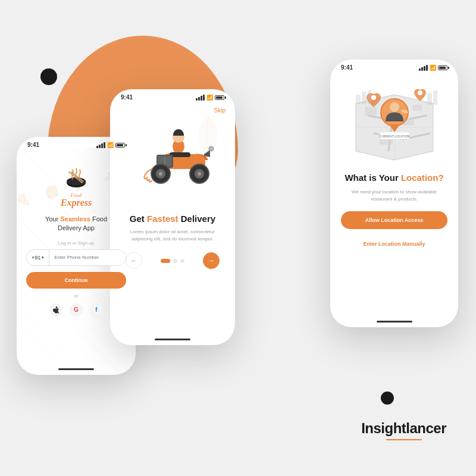 This screenshot has width=476, height=476. What do you see at coordinates (394, 212) in the screenshot?
I see `phone3-content: What is Your Location? We need your loca…` at bounding box center [394, 212].